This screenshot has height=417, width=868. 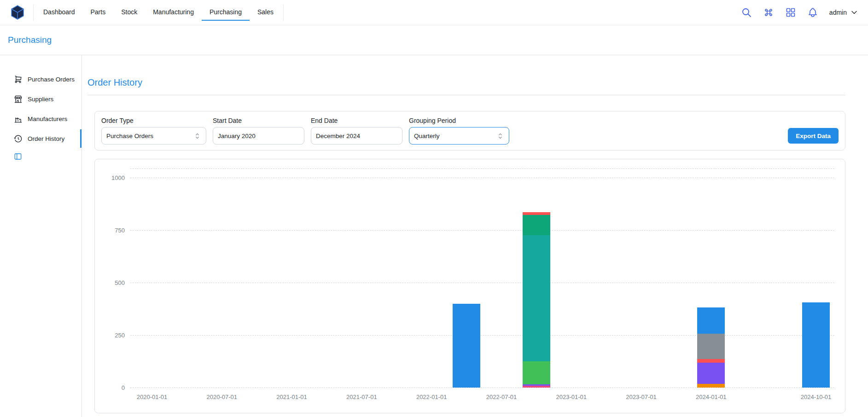 What do you see at coordinates (17, 12) in the screenshot?
I see `inventree-logo-icon` at bounding box center [17, 12].